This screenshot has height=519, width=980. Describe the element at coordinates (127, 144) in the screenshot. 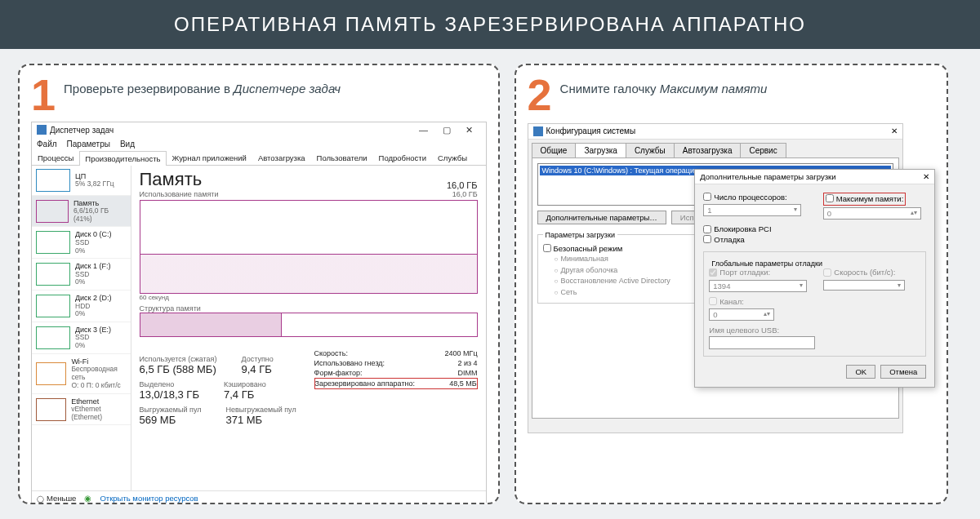

I see `menu-view: Вид` at that location.